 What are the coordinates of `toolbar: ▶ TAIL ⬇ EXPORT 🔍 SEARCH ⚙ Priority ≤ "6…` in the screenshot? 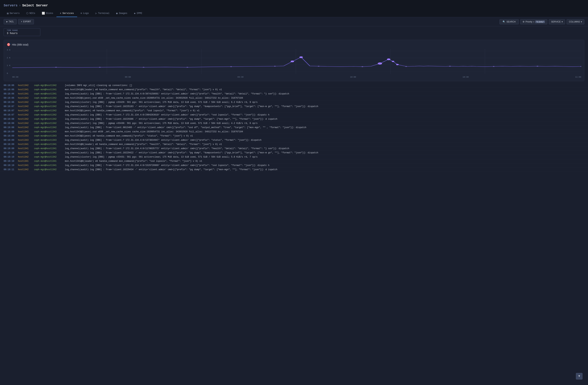 It's located at (294, 22).